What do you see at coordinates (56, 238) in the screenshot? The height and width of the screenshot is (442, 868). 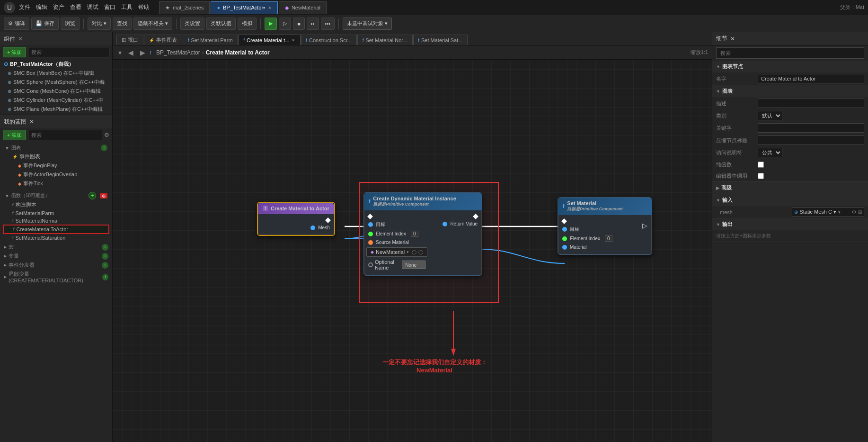 I see `func-setmaterialsat: f SetMaterialSaturation` at bounding box center [56, 238].